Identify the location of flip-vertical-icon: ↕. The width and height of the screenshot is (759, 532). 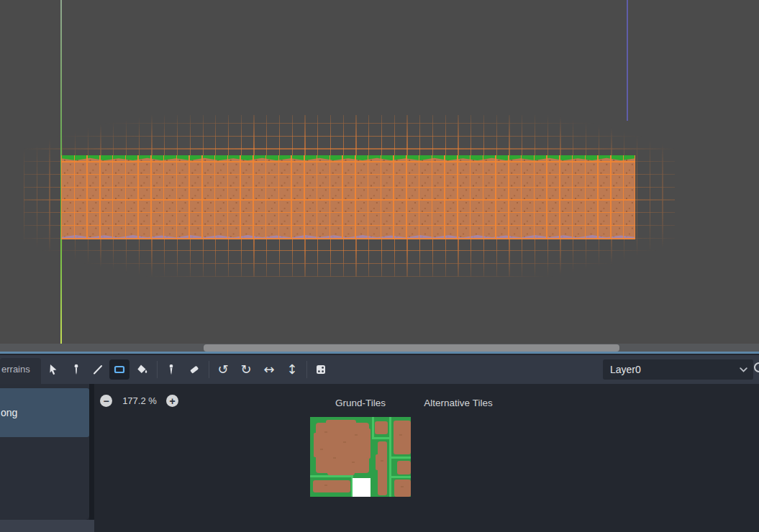
(292, 370).